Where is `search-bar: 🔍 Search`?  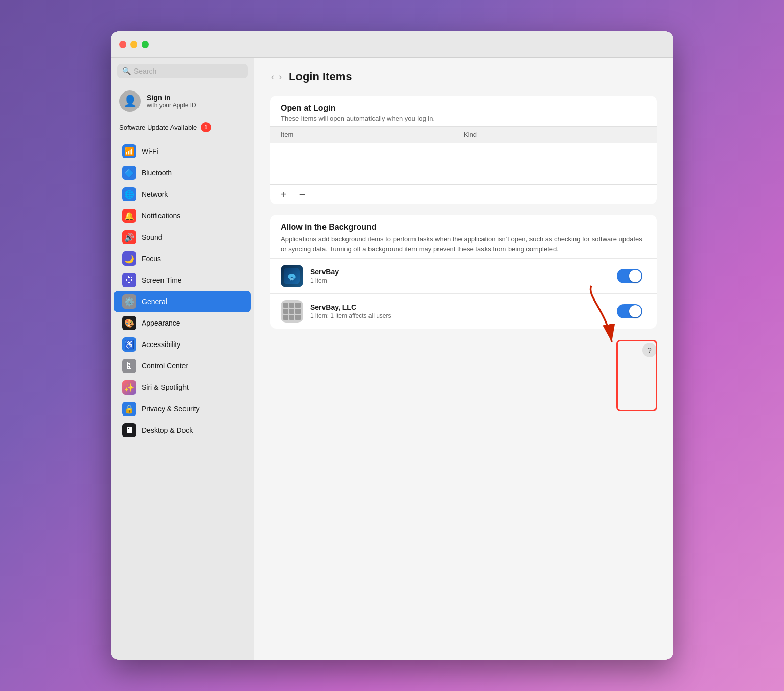 search-bar: 🔍 Search is located at coordinates (182, 71).